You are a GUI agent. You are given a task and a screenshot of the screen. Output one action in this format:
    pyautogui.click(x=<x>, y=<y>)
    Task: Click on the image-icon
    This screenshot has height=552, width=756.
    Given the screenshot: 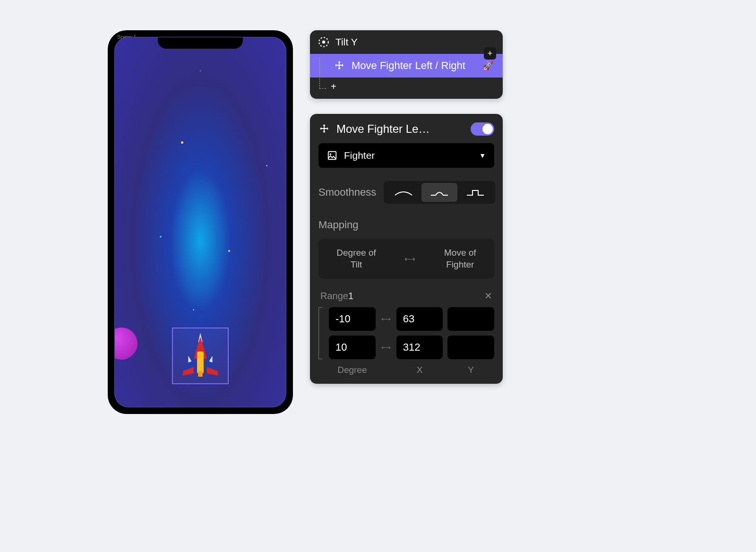 What is the action you would take?
    pyautogui.click(x=332, y=155)
    